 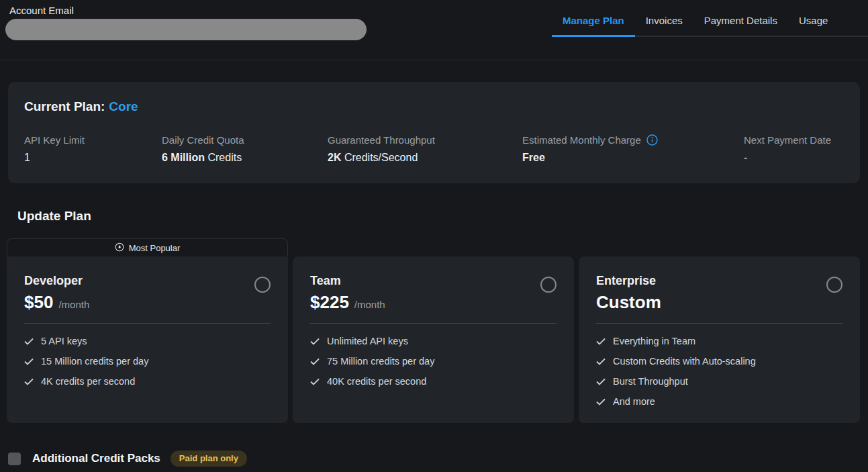 I want to click on stat-value: Free, so click(x=633, y=158).